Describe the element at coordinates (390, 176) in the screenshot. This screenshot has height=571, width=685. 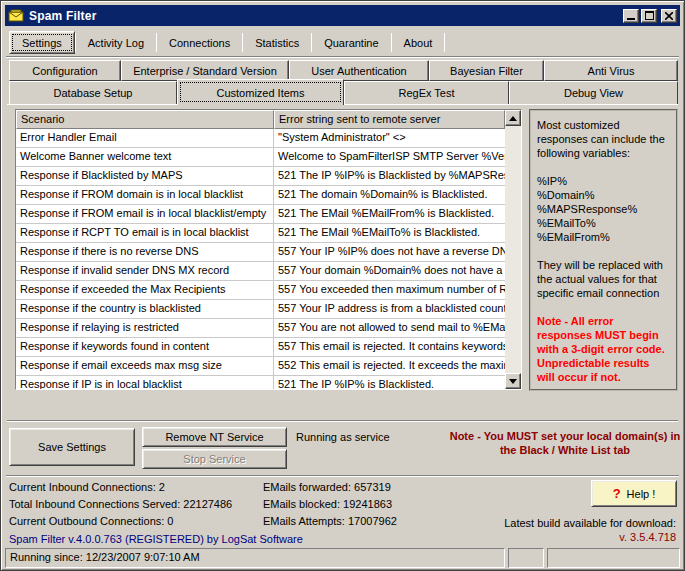
I see `response-cell: 521 The IP %IP% is Blacklisted by %MAPSR…` at that location.